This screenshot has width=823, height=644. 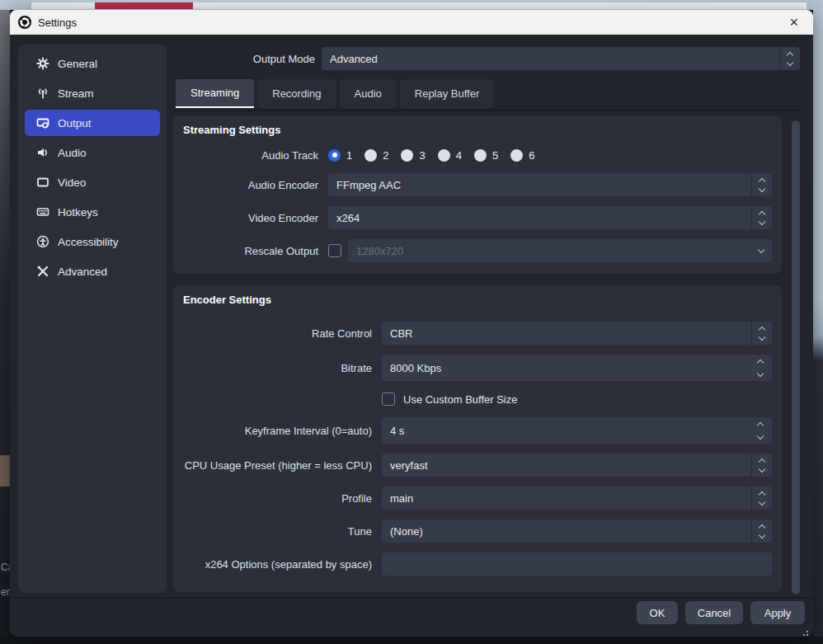 I want to click on desktop-left-strip: Ca er, so click(x=5, y=323).